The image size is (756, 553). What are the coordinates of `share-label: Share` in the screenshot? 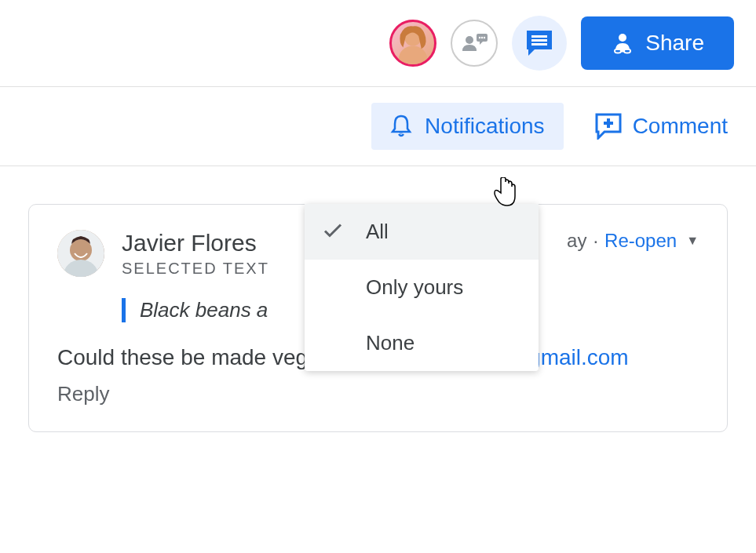 It's located at (675, 43).